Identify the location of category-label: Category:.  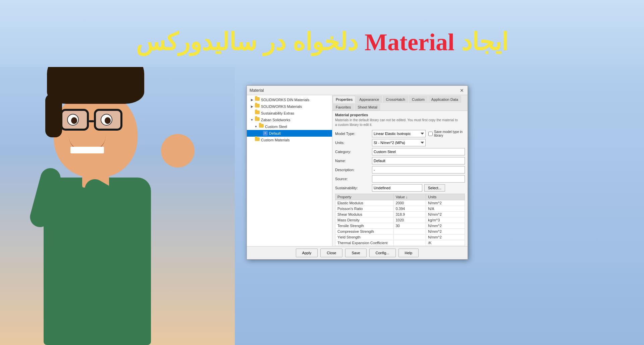
(354, 152).